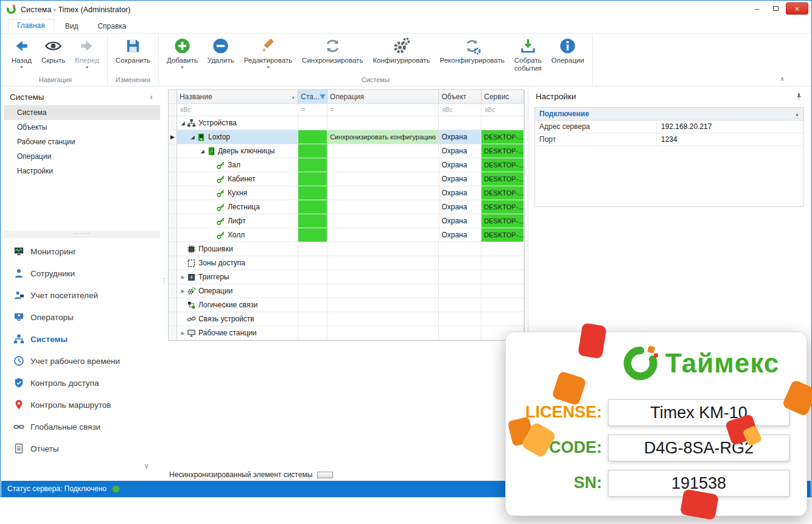 This screenshot has width=812, height=524. Describe the element at coordinates (346, 250) in the screenshot. I see `table-row: Прошивки` at that location.